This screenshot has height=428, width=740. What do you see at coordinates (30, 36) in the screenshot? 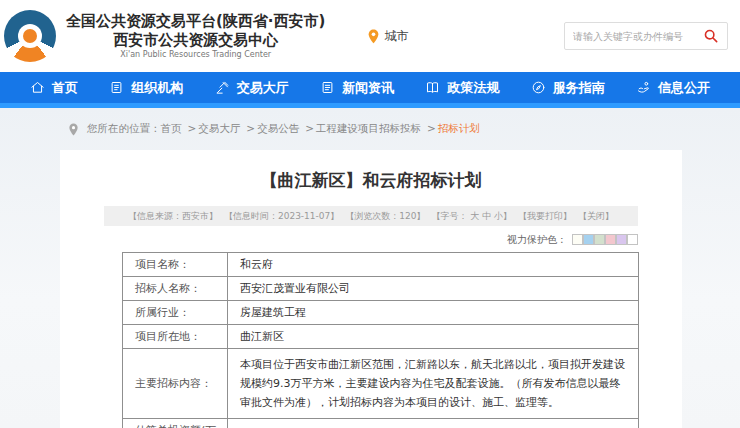
I see `site-logo` at bounding box center [30, 36].